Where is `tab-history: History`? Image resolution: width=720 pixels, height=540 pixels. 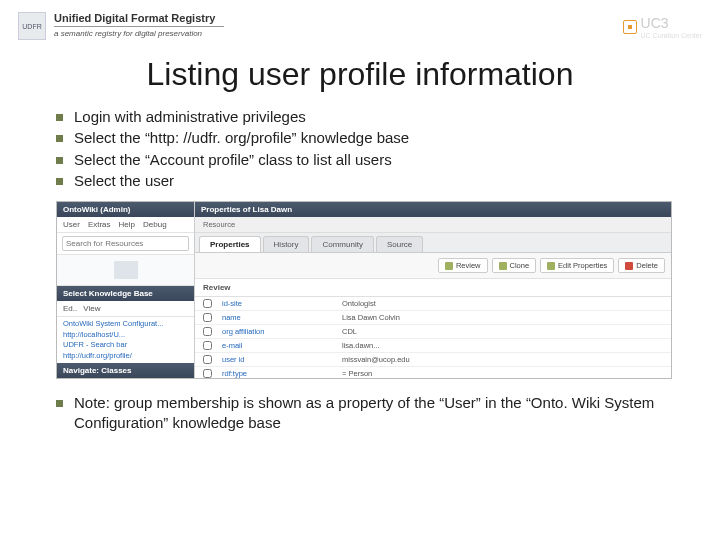
tab-history: History is located at coordinates (286, 244).